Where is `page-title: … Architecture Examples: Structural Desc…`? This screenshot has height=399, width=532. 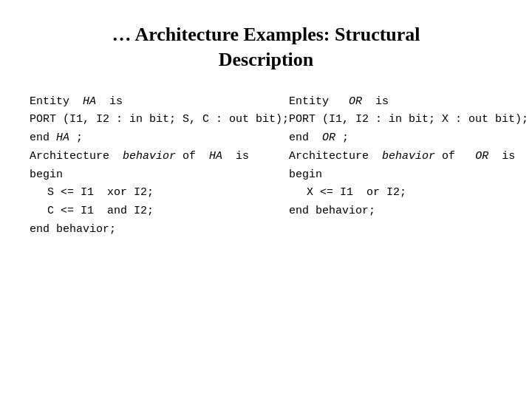
page-title: … Architecture Examples: Structural Desc… is located at coordinates (266, 47).